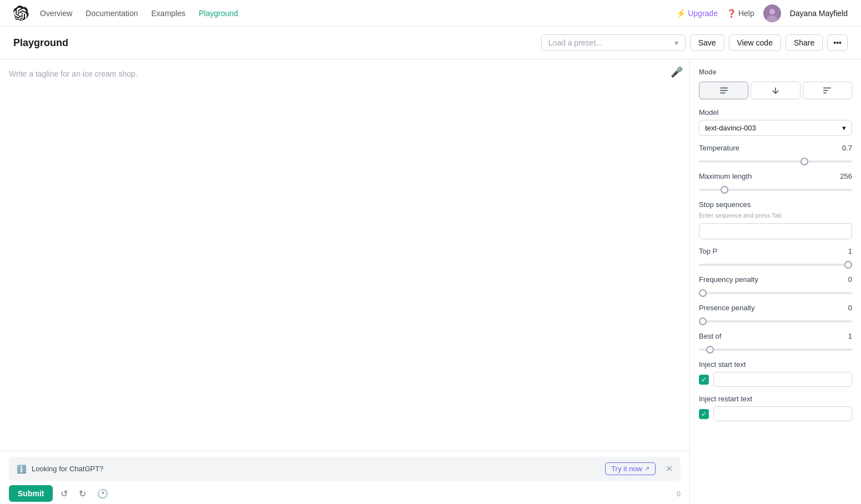  I want to click on inject-start-label: Inject start text, so click(723, 364).